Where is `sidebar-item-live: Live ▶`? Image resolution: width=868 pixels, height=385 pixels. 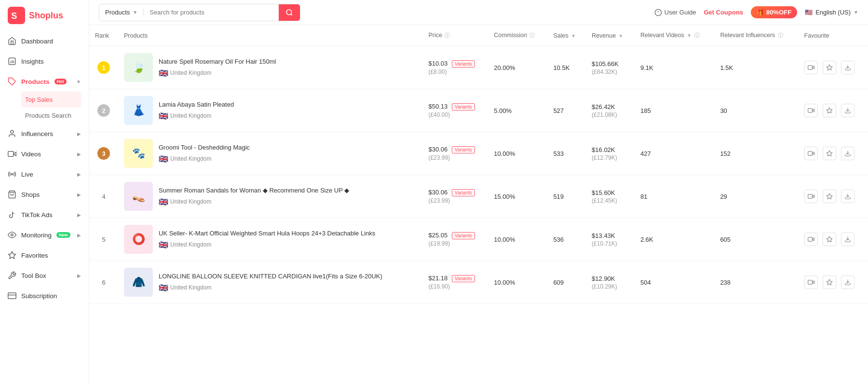
sidebar-item-live: Live ▶ is located at coordinates (44, 174).